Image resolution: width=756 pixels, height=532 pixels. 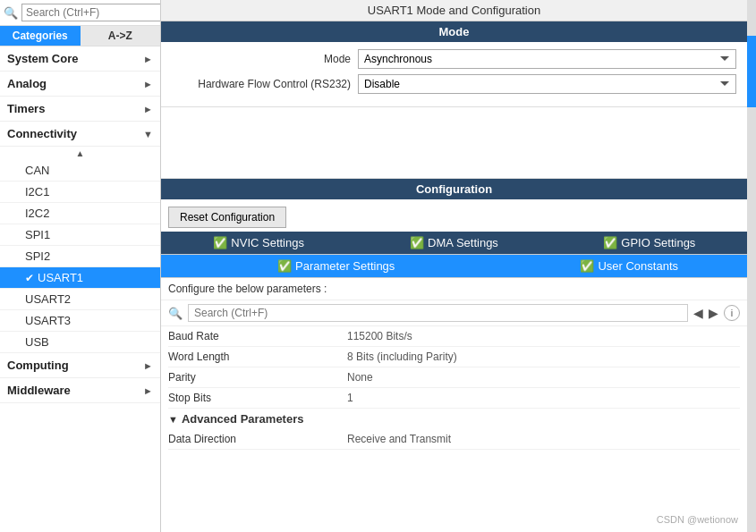 I want to click on flow-control-select: Disable, so click(x=548, y=84).